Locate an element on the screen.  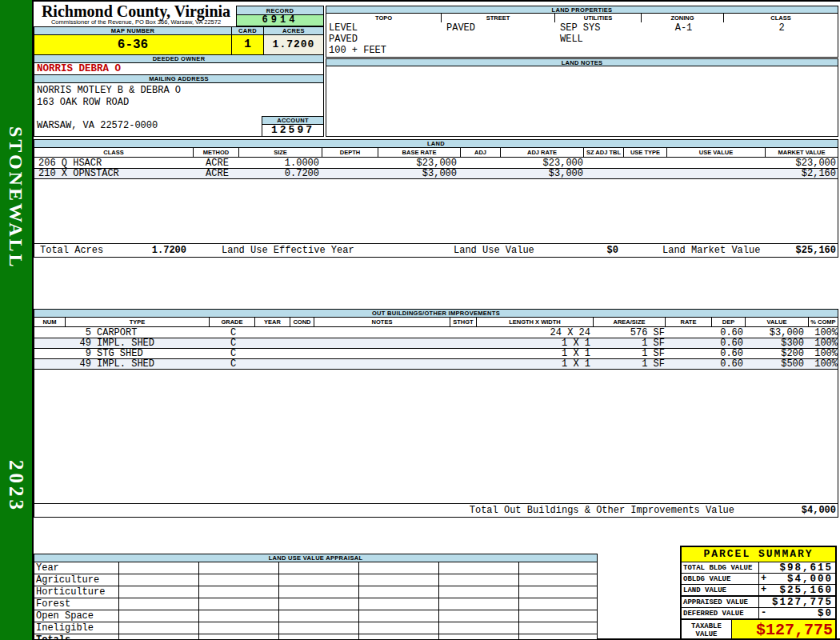
county-subtitle: Commissioner of the Revenue, PO Box 366,… is located at coordinates (136, 22).